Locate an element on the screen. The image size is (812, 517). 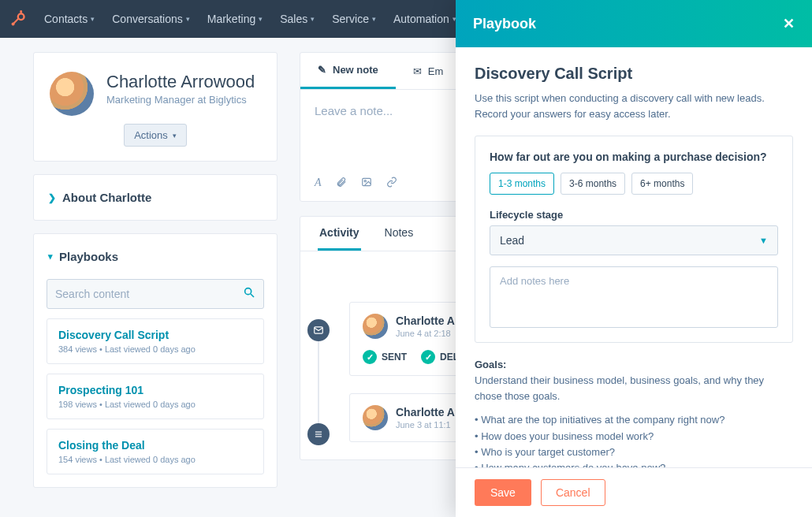
playbook-meta: 384 views • Last viewed 0 days ago is located at coordinates (155, 349).